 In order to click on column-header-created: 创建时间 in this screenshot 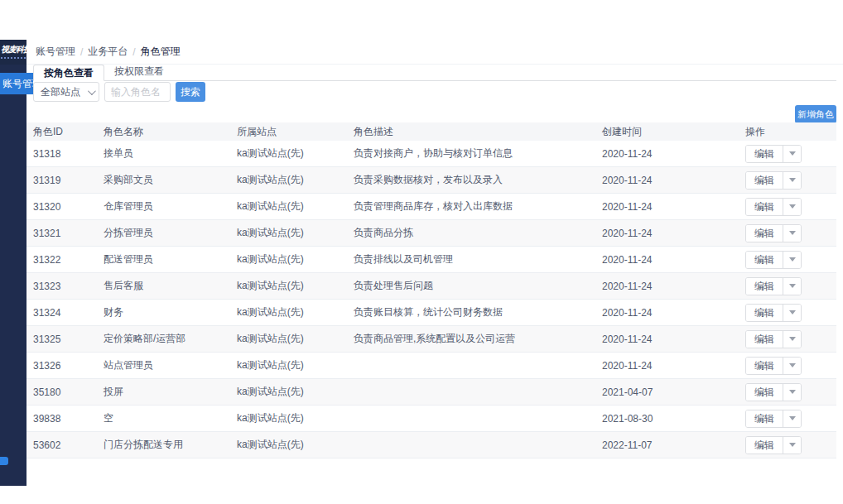, I will do `click(667, 132)`.